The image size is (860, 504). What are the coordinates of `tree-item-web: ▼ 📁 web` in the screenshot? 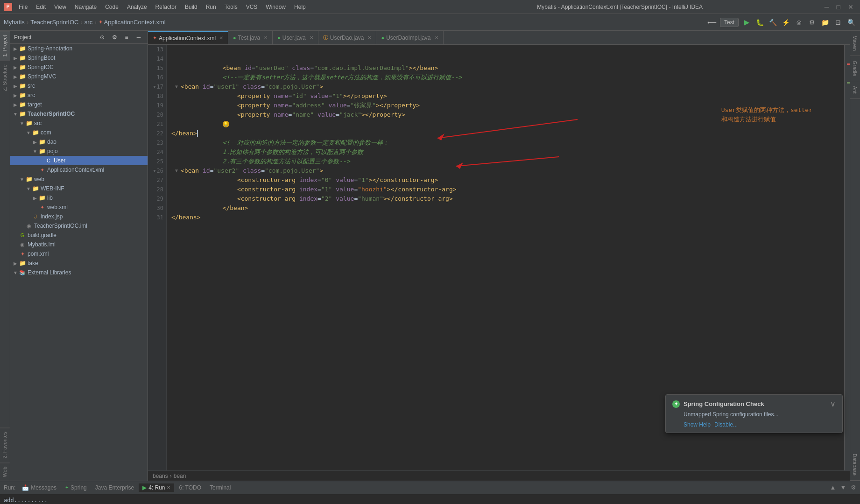 It's located at (79, 179).